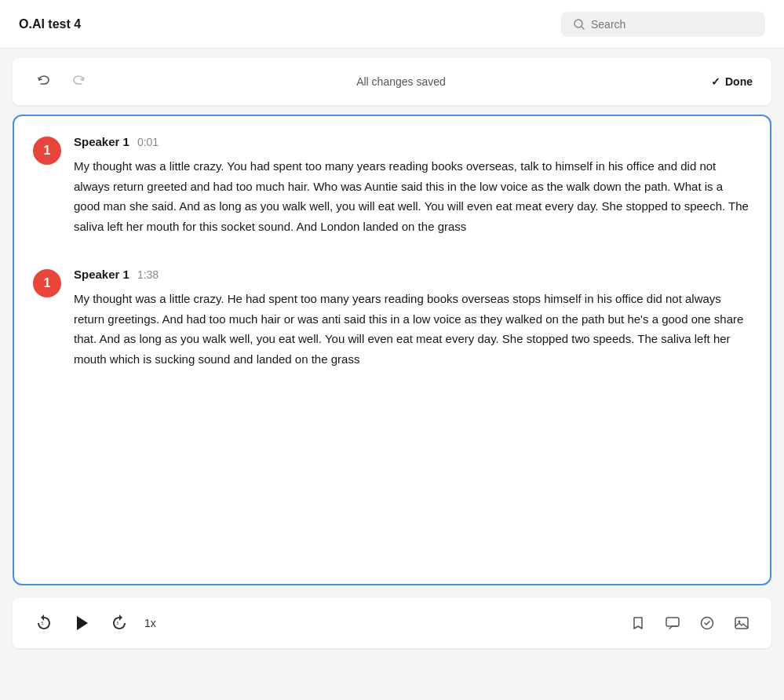 The width and height of the screenshot is (784, 700). What do you see at coordinates (392, 185) in the screenshot?
I see `transcript-entry: 1 Speaker 1 0:01 My thought was a little…` at bounding box center [392, 185].